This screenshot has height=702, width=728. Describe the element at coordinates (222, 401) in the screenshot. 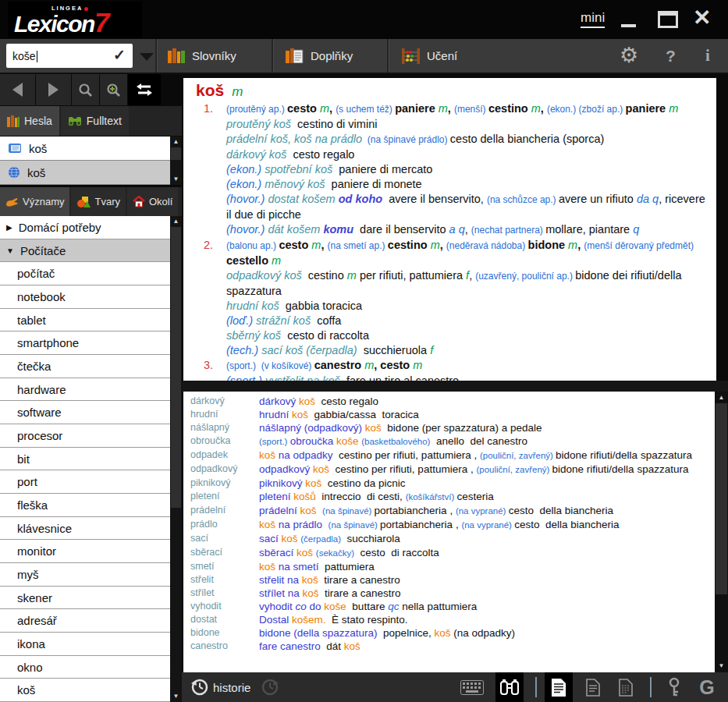

I see `collocation-keyword: dárkový` at that location.